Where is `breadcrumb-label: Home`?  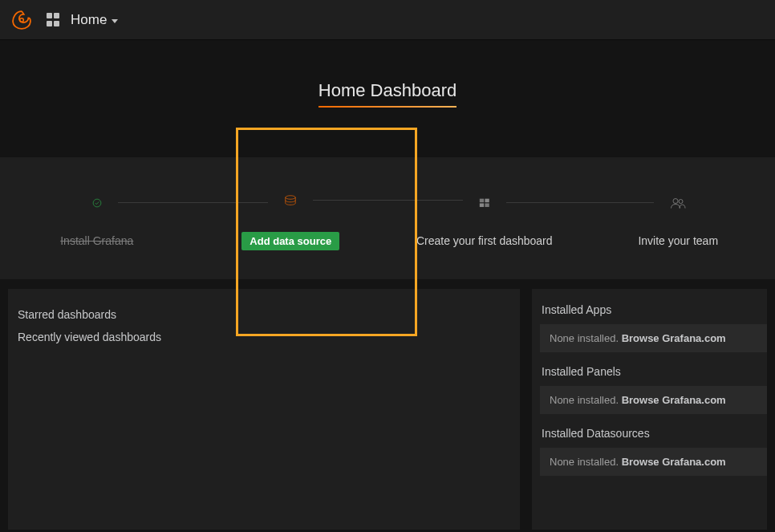
breadcrumb-label: Home is located at coordinates (88, 20).